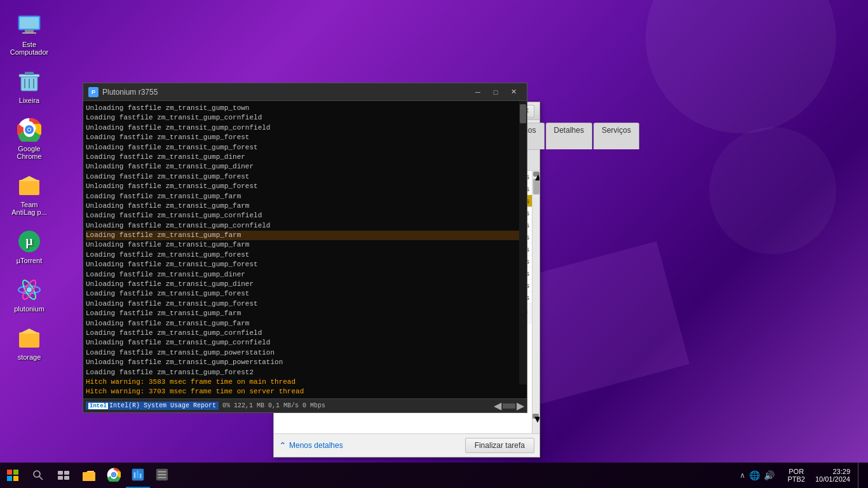 The height and width of the screenshot is (488, 868). Describe the element at coordinates (89, 475) in the screenshot. I see `file-explorer-icon` at that location.